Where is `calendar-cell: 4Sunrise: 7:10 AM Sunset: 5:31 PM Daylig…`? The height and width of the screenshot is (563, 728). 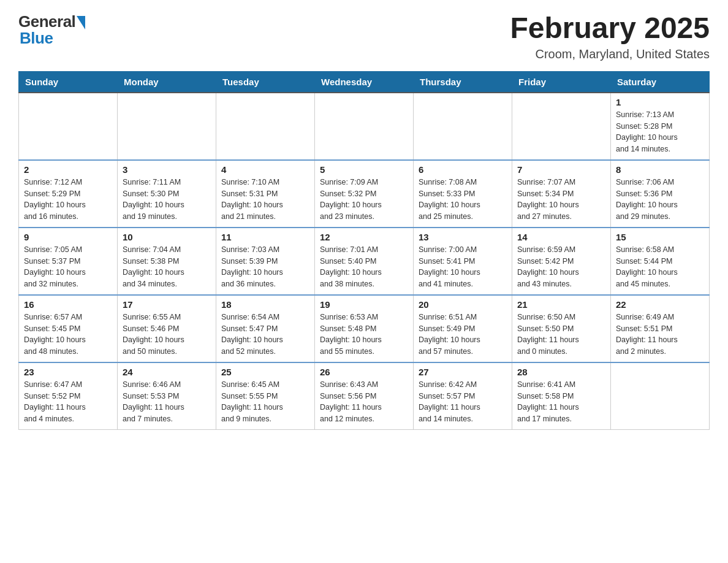 calendar-cell: 4Sunrise: 7:10 AM Sunset: 5:31 PM Daylig… is located at coordinates (266, 194).